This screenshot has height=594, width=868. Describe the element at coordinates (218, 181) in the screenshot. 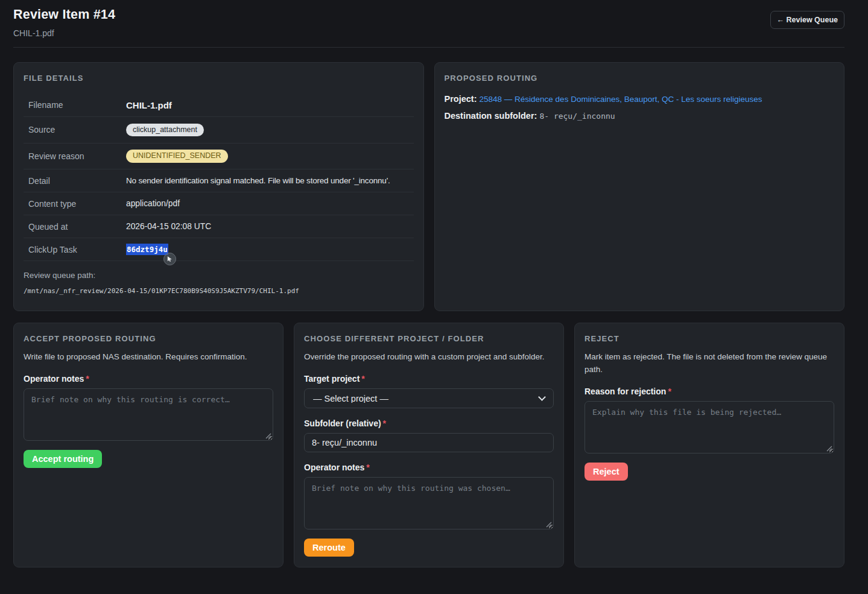

I see `table-row-detail: Detail No sender identification signal m…` at that location.